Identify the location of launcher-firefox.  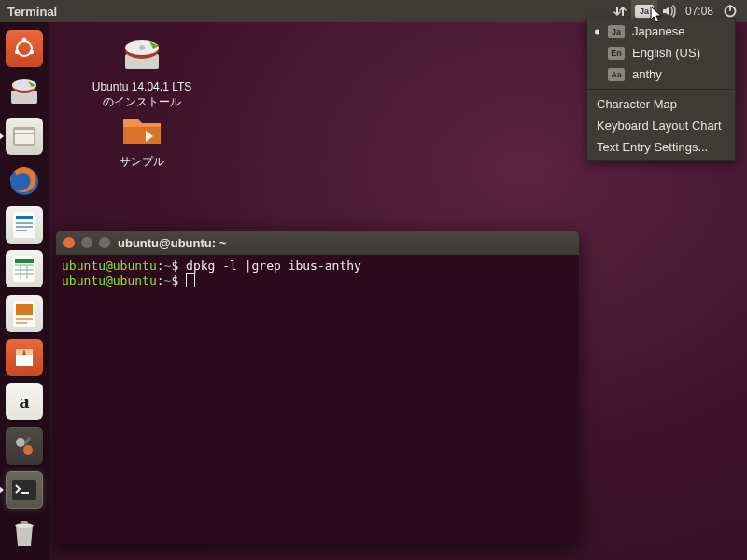
(24, 181).